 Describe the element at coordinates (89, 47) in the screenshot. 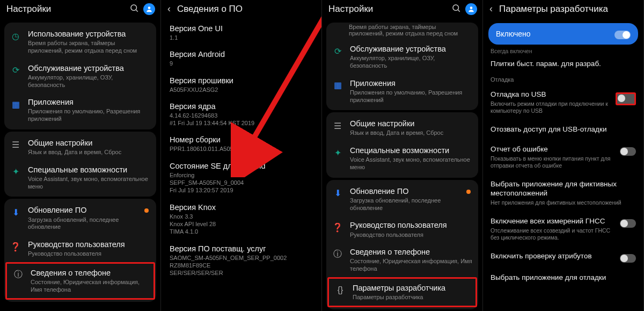

I see `row-sub: Время работы экрана, таймеры приложений,…` at that location.